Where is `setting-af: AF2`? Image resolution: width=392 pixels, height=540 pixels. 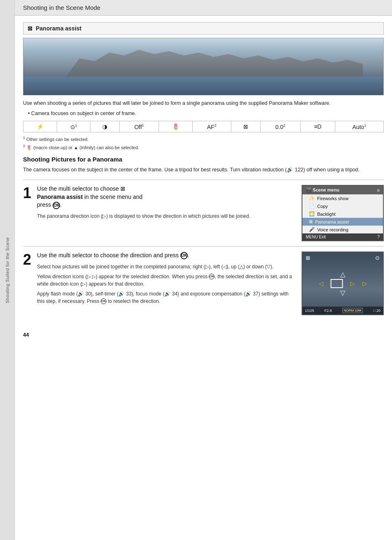
setting-af: AF2 is located at coordinates (212, 127).